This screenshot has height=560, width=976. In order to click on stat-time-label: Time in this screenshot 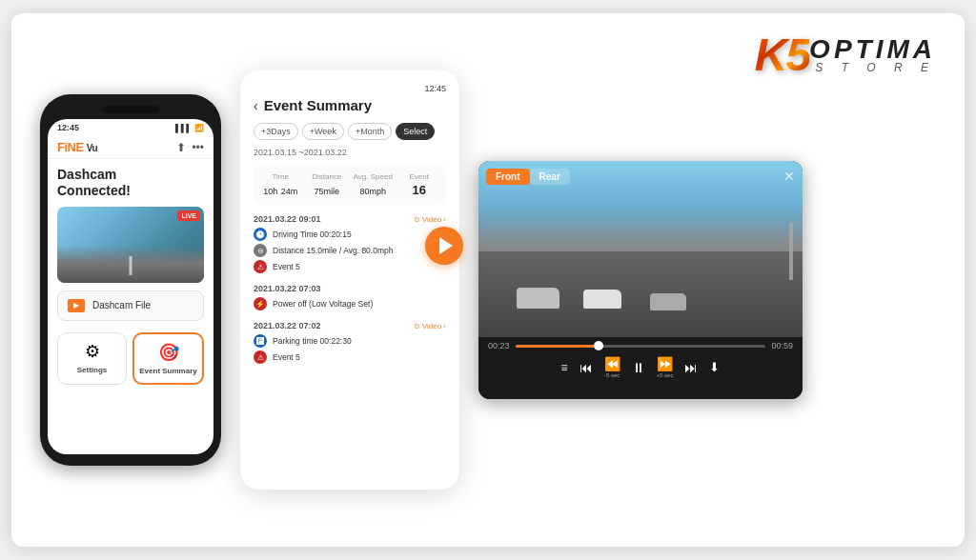, I will do `click(280, 177)`.